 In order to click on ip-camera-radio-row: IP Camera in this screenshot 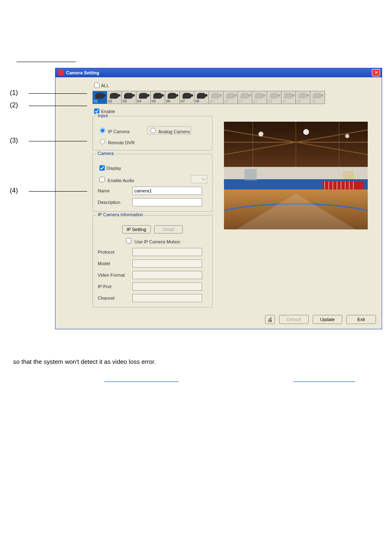, I will do `click(122, 130)`.